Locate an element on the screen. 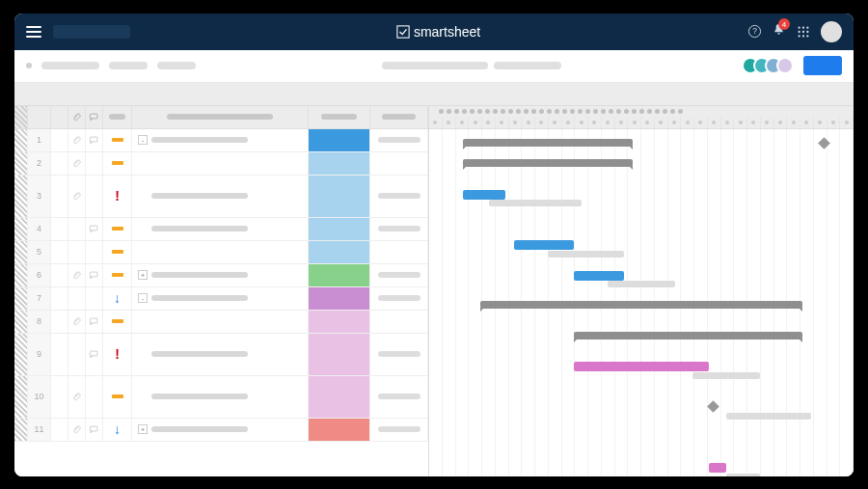  assignee-col-hdr is located at coordinates (399, 118).